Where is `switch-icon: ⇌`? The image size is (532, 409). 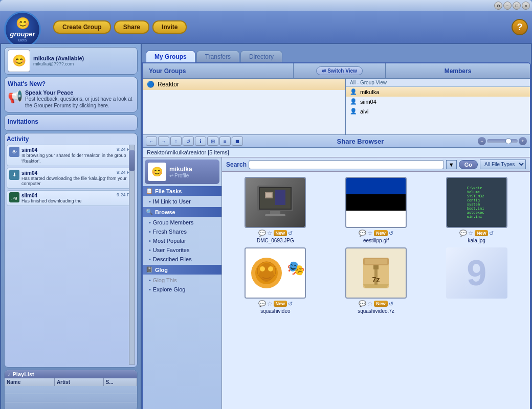 switch-icon: ⇌ is located at coordinates (324, 71).